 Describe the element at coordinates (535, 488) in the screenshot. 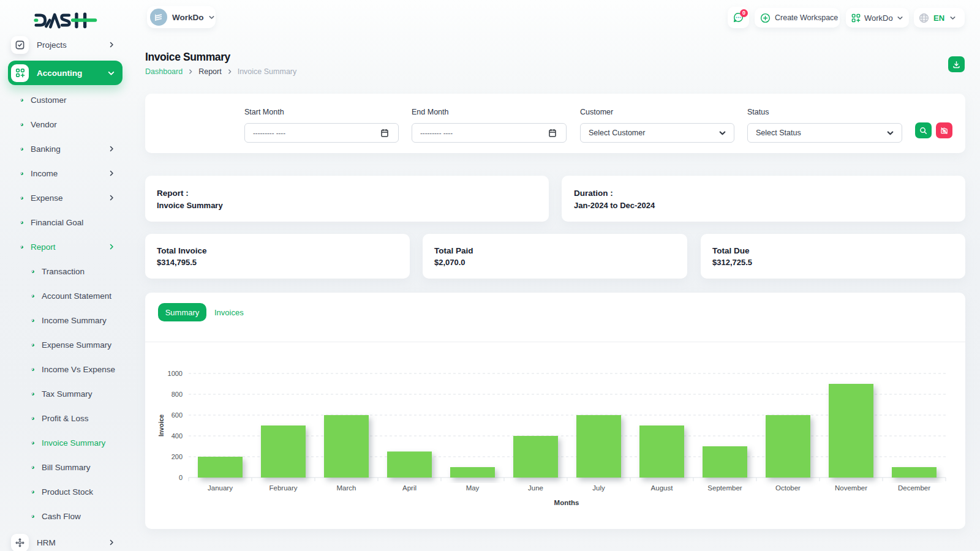

I see `svg-text: June` at that location.